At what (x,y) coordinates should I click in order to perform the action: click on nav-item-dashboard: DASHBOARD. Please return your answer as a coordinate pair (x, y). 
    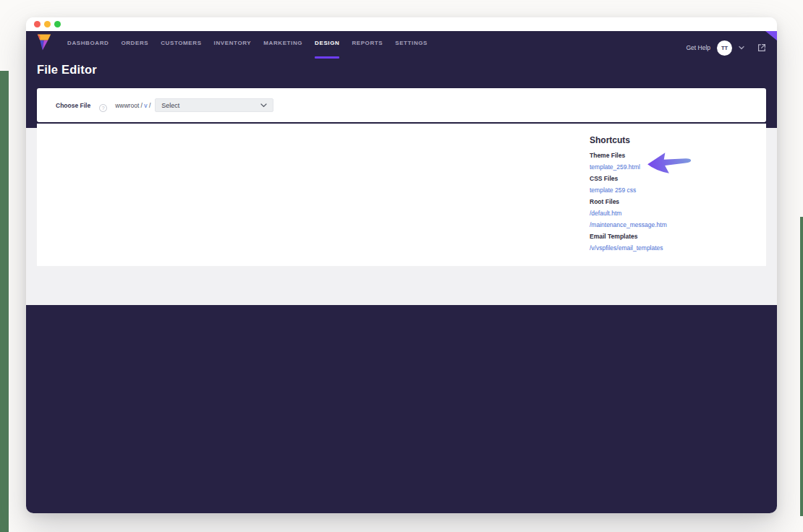
    Looking at the image, I should click on (88, 42).